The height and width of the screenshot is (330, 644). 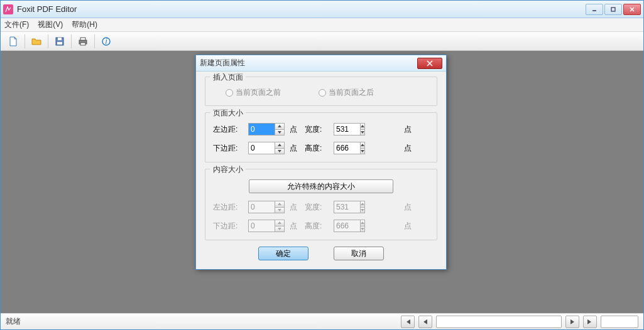 What do you see at coordinates (283, 253) in the screenshot?
I see `ok-button: 确定` at bounding box center [283, 253].